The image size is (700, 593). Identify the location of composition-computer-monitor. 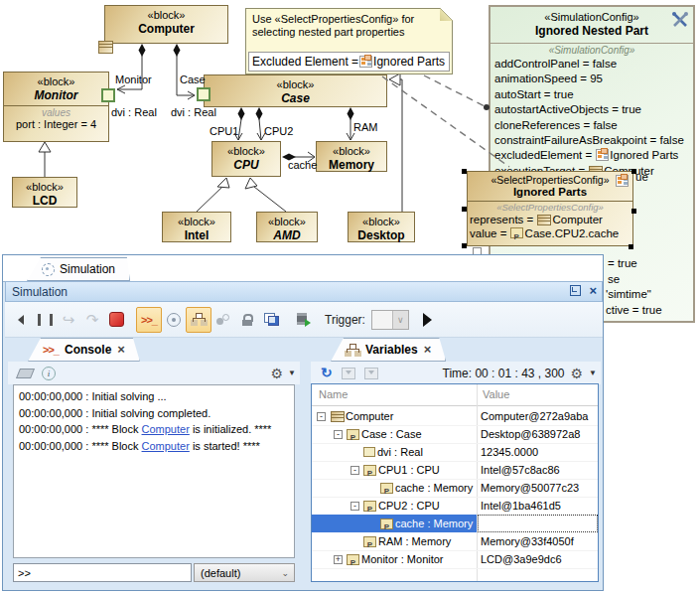
(131, 69).